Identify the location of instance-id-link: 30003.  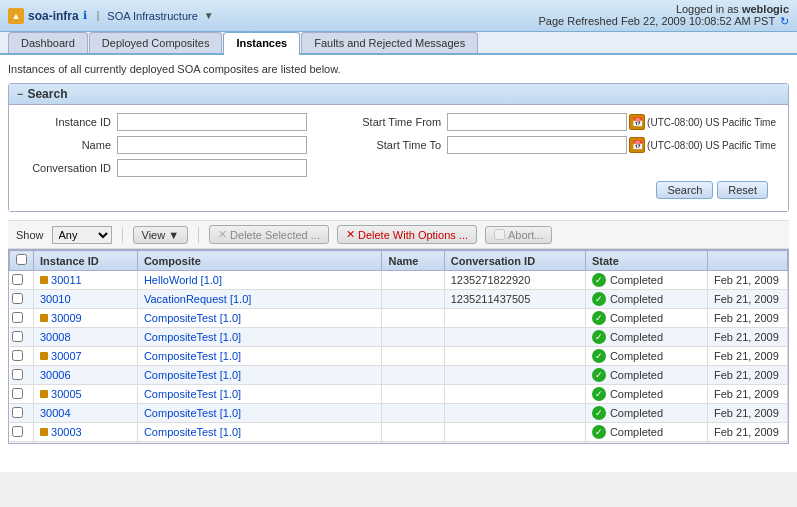
(66, 432).